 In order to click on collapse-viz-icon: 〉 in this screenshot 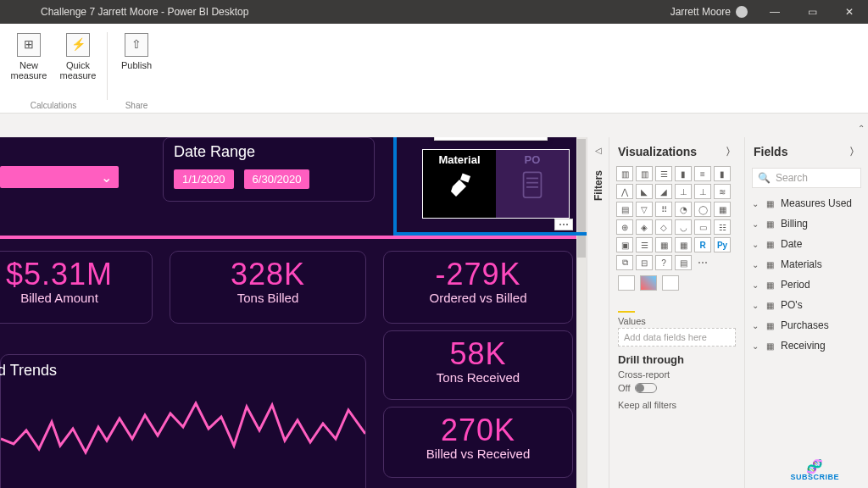, I will do `click(731, 152)`.